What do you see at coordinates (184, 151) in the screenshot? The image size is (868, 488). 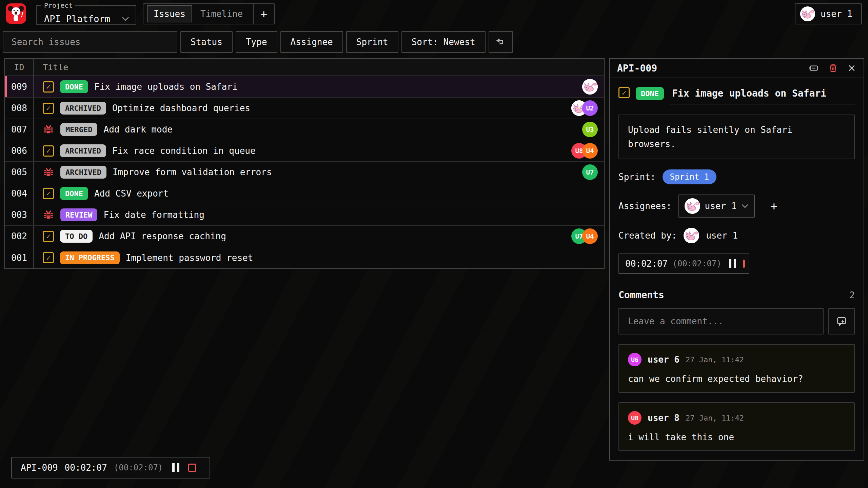 I see `issue-title: Fix race condition in queue` at bounding box center [184, 151].